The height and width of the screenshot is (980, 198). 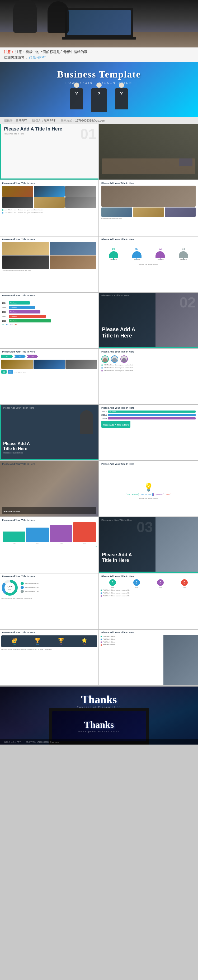 What do you see at coordinates (121, 99) in the screenshot?
I see `figure-3: ?` at bounding box center [121, 99].